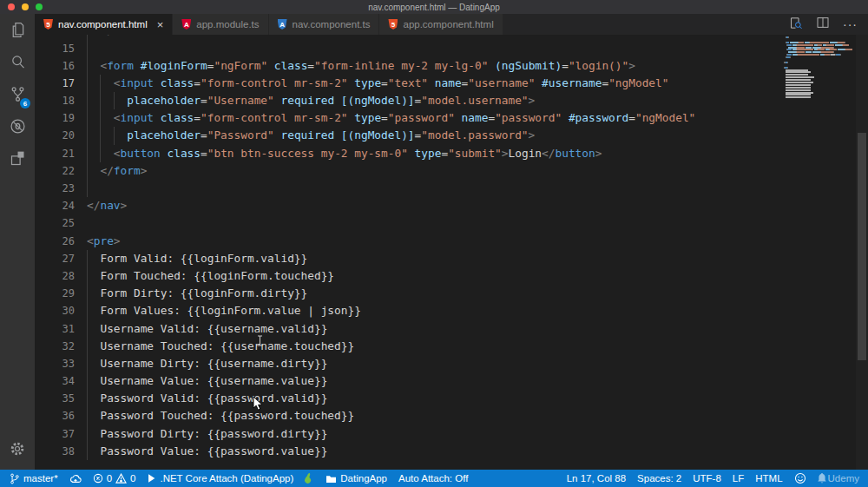  Describe the element at coordinates (410, 329) in the screenshot. I see `code-line-31: 31 Username Valid: {{username.valid}}` at that location.